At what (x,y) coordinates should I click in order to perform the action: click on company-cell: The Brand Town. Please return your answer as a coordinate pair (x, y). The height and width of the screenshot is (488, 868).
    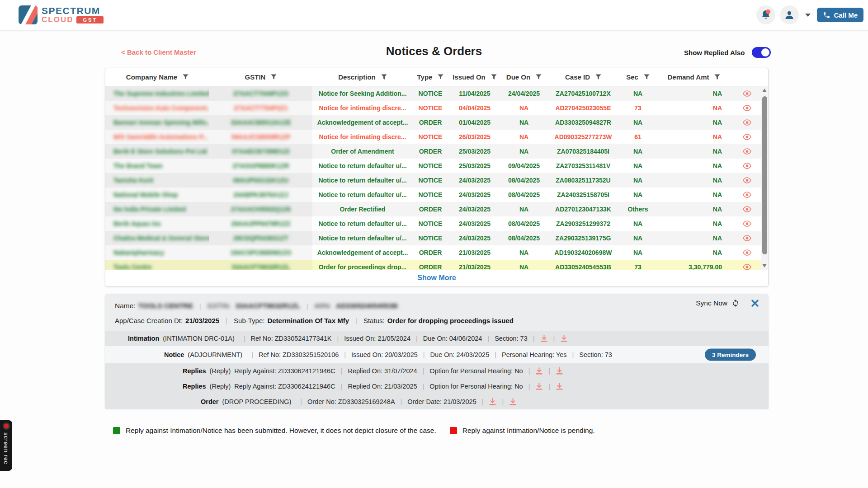
    Looking at the image, I should click on (157, 166).